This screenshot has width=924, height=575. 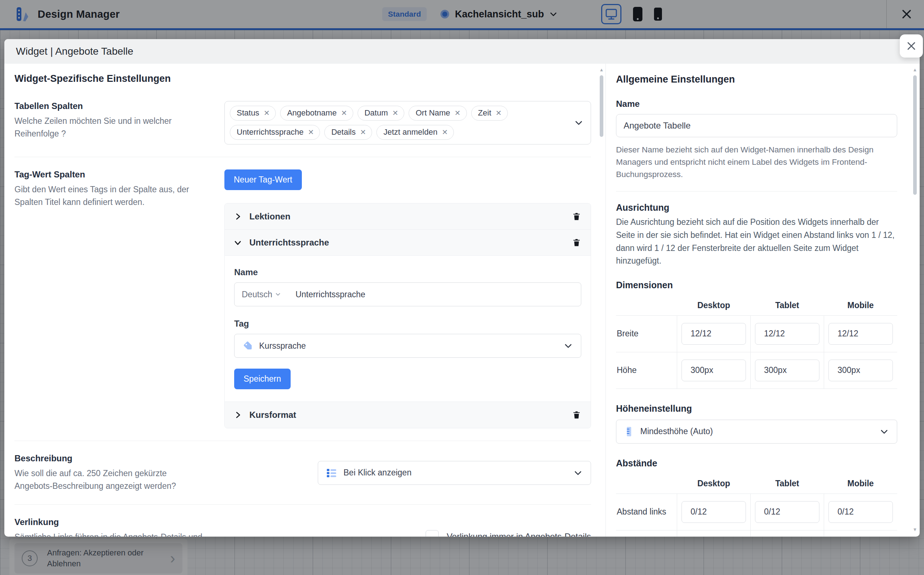 What do you see at coordinates (381, 113) in the screenshot?
I see `column-chip: Datum✕` at bounding box center [381, 113].